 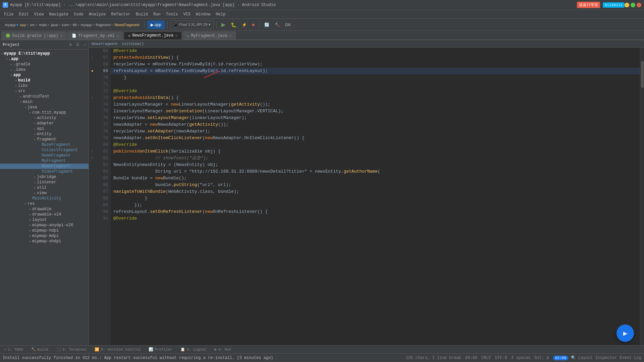 I want to click on status-inspector: 🔍 Layout Inspector, so click(x=594, y=358).